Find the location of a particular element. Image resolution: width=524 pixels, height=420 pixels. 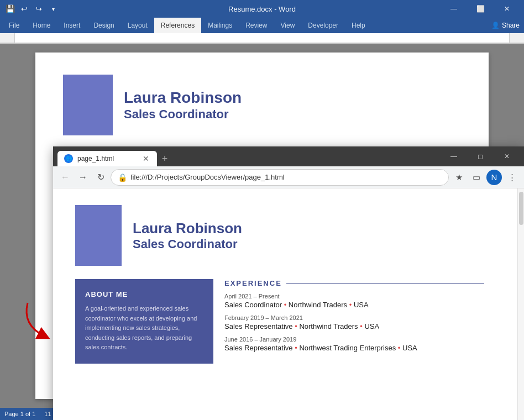

undo-icon: ↩ is located at coordinates (24, 9).